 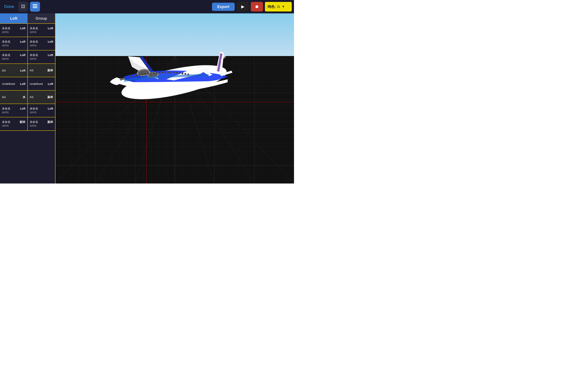 What do you see at coordinates (23, 7) in the screenshot?
I see `photo-icon: 🖼` at bounding box center [23, 7].